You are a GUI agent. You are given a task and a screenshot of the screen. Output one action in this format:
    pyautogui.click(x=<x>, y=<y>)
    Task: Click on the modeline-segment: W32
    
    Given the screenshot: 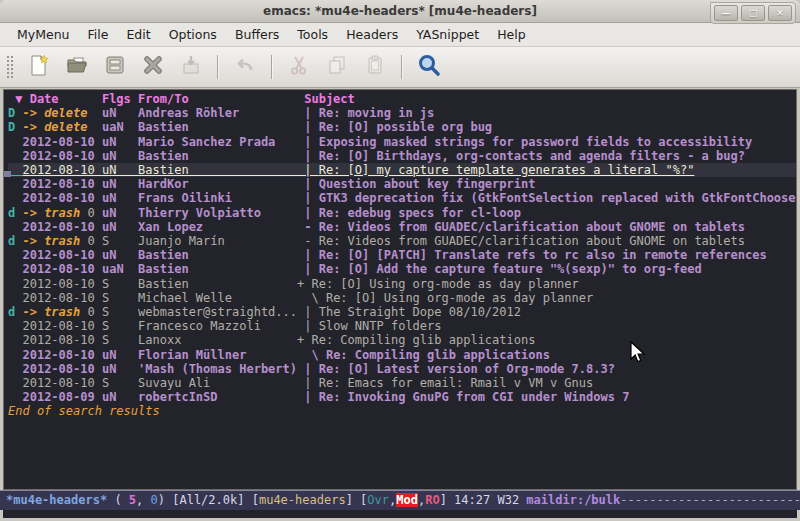 What is the action you would take?
    pyautogui.click(x=512, y=500)
    